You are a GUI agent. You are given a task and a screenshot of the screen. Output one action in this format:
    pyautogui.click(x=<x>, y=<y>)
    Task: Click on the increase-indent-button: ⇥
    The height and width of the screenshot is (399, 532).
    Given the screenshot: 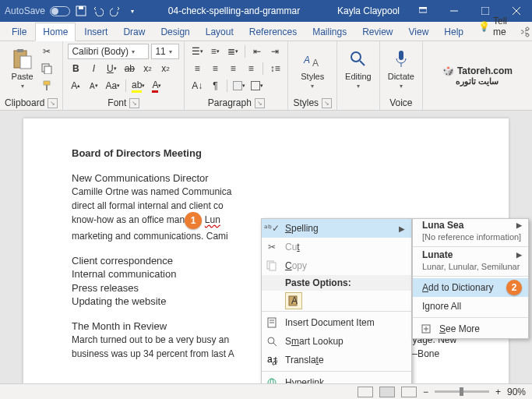 What is the action you would take?
    pyautogui.click(x=275, y=51)
    